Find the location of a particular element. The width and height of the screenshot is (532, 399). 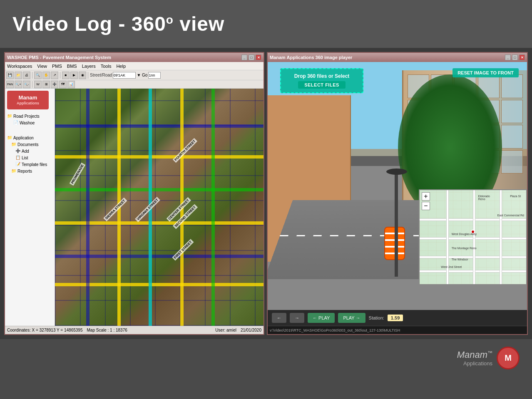

menu-help: Help is located at coordinates (121, 66).